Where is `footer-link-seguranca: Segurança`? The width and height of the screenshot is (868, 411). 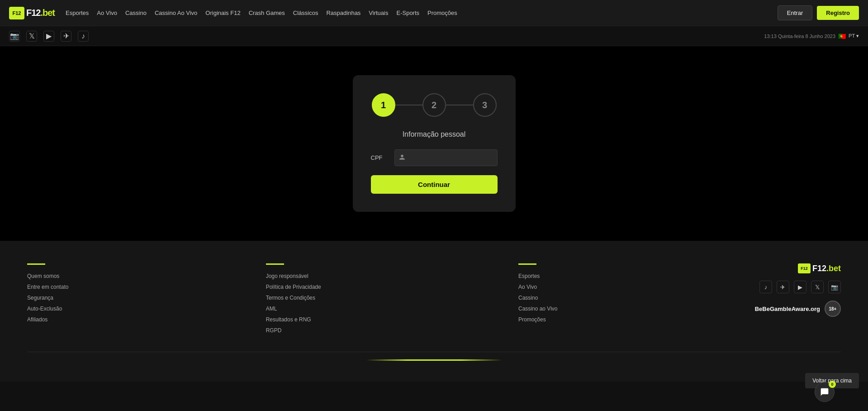 footer-link-seguranca: Segurança is located at coordinates (48, 298).